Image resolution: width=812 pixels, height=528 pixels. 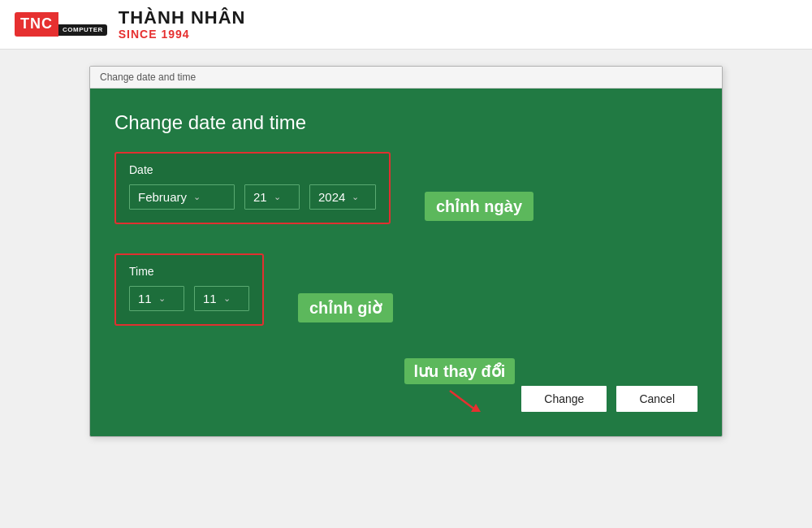 I want to click on time-section-box: Time 11 ⌄ 11 ⌄, so click(x=189, y=289).